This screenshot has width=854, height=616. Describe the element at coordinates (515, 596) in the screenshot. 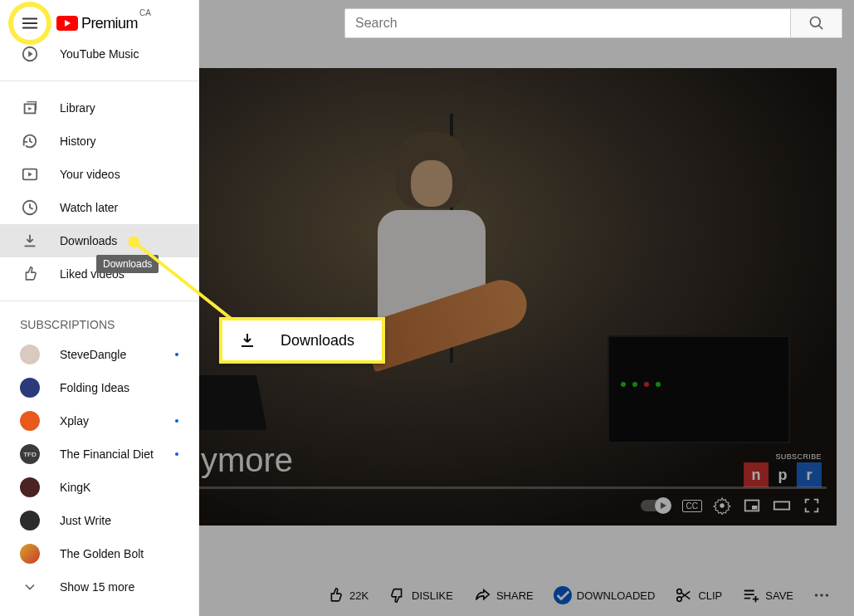

I see `share-label: SHARE` at that location.